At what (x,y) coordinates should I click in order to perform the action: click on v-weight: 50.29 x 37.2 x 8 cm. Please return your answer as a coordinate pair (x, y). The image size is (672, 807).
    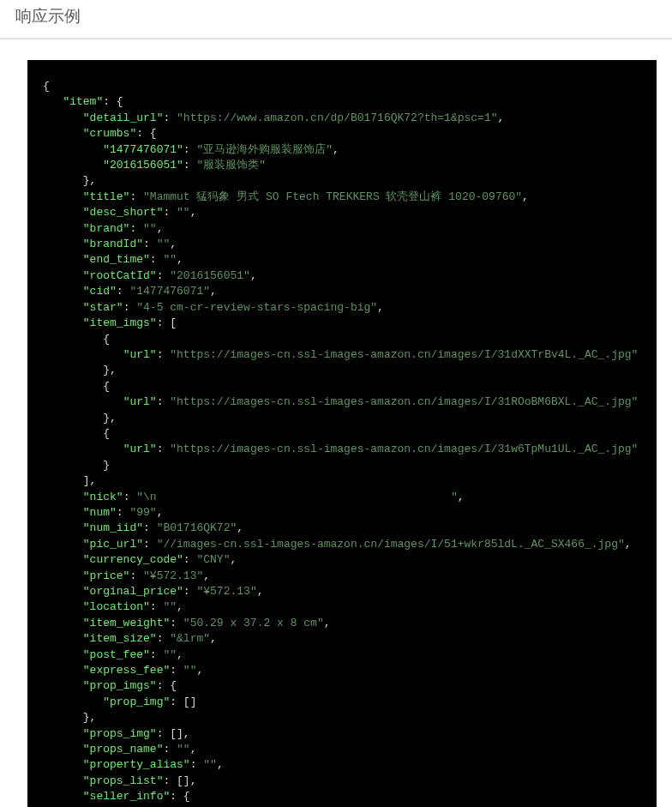
    Looking at the image, I should click on (254, 623).